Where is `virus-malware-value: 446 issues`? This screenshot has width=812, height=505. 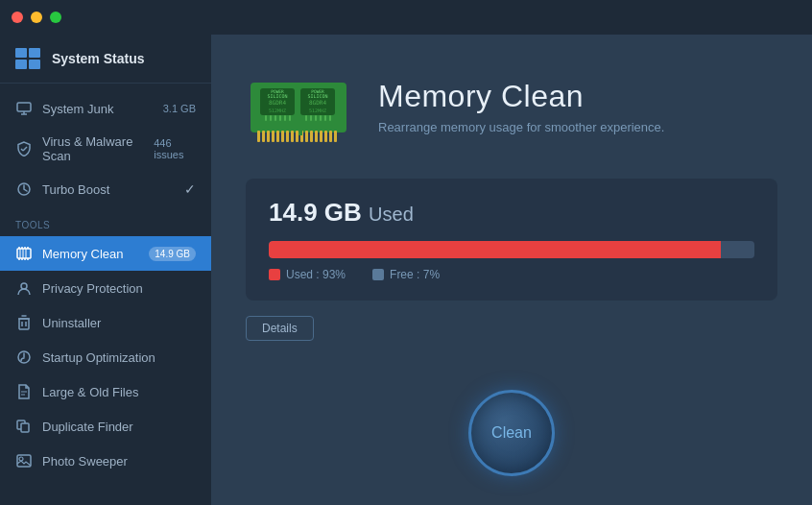 virus-malware-value: 446 issues is located at coordinates (175, 149).